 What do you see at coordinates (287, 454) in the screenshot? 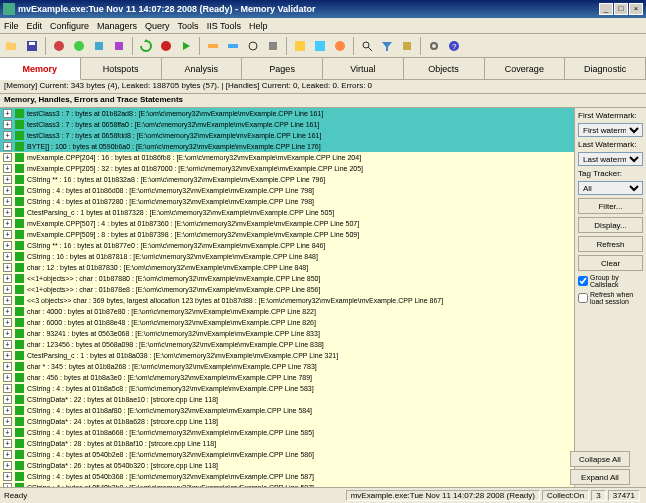
I see `tree-row: +CString : 4 : bytes at 0540b2e8 : [E:\o…` at bounding box center [287, 454].